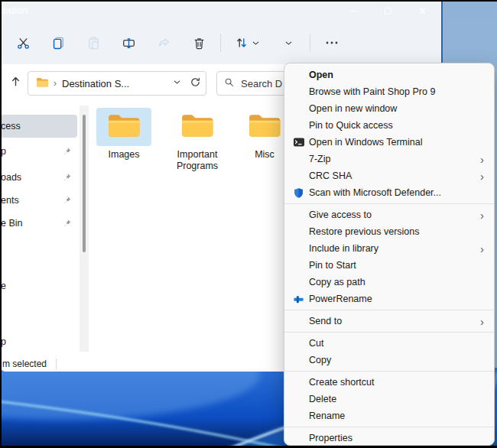  I want to click on menu-item-label: Copy as path, so click(337, 282).